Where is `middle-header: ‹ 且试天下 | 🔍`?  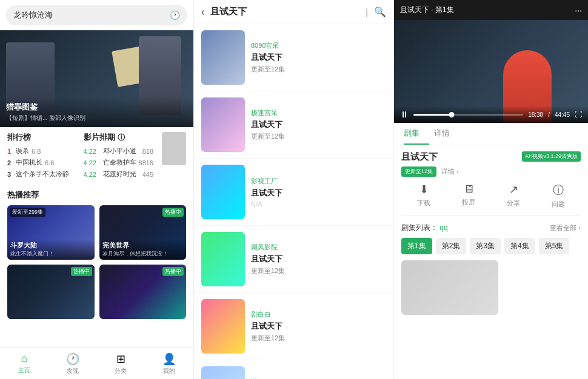
middle-header: ‹ 且试天下 | 🔍 is located at coordinates (293, 12).